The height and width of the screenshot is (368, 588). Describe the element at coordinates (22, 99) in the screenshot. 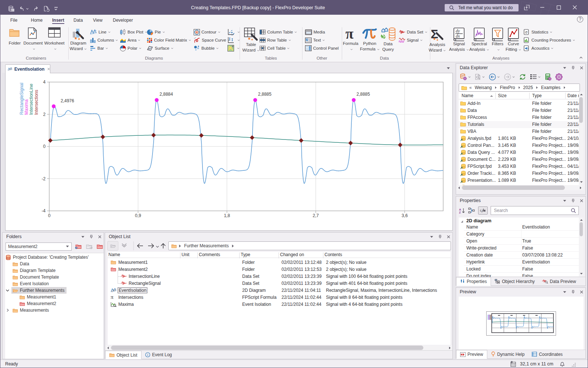

I see `svg-text: RectangleSignal` at that location.